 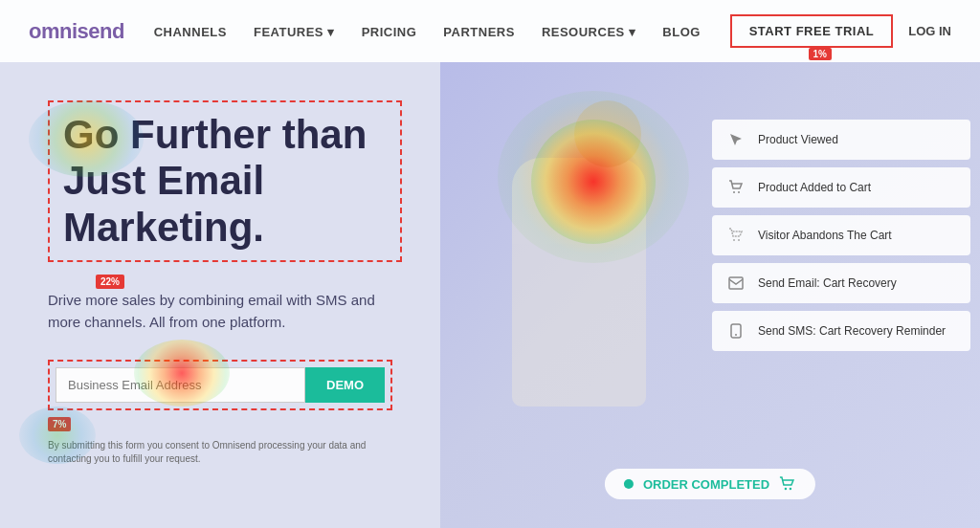 I want to click on nav-item-channels: CHANNELS, so click(x=190, y=32).